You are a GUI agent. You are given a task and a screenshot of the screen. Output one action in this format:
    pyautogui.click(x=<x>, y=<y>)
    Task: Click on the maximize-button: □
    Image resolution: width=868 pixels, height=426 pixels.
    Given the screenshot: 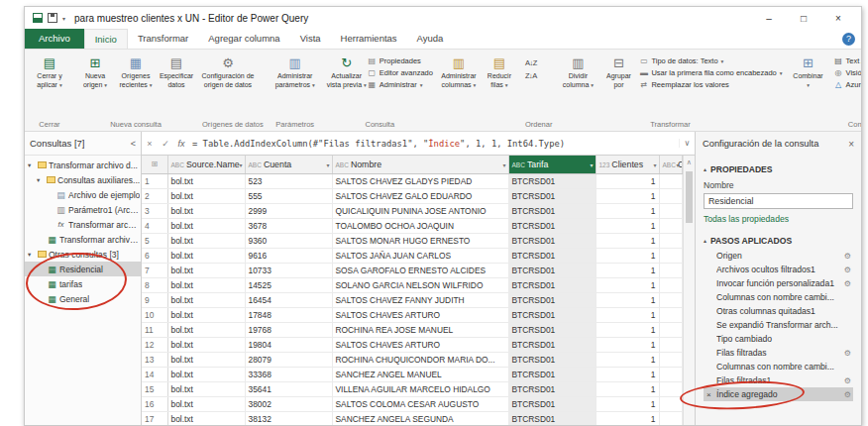 What is the action you would take?
    pyautogui.click(x=804, y=18)
    